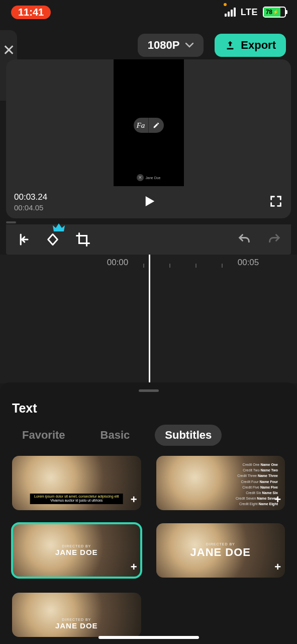 The width and height of the screenshot is (297, 644). What do you see at coordinates (171, 45) in the screenshot?
I see `resolution-selector: 1080P` at bounding box center [171, 45].